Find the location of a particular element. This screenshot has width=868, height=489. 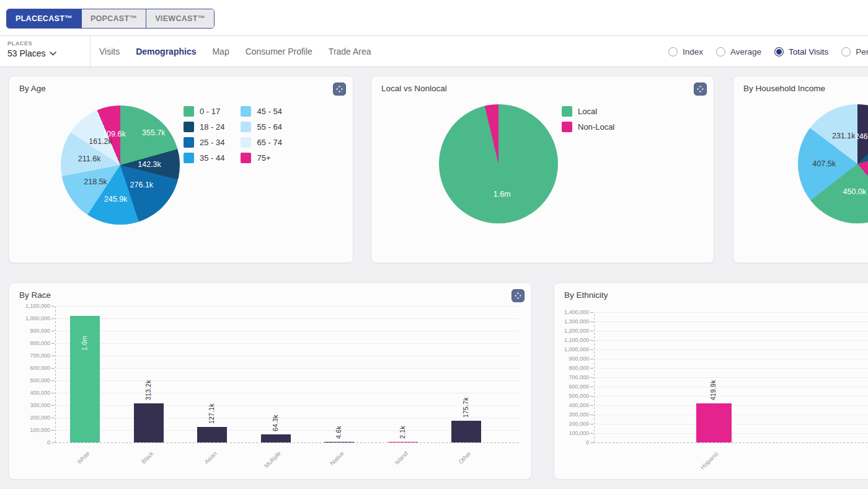

legend-label: 65 - 74 is located at coordinates (269, 143).